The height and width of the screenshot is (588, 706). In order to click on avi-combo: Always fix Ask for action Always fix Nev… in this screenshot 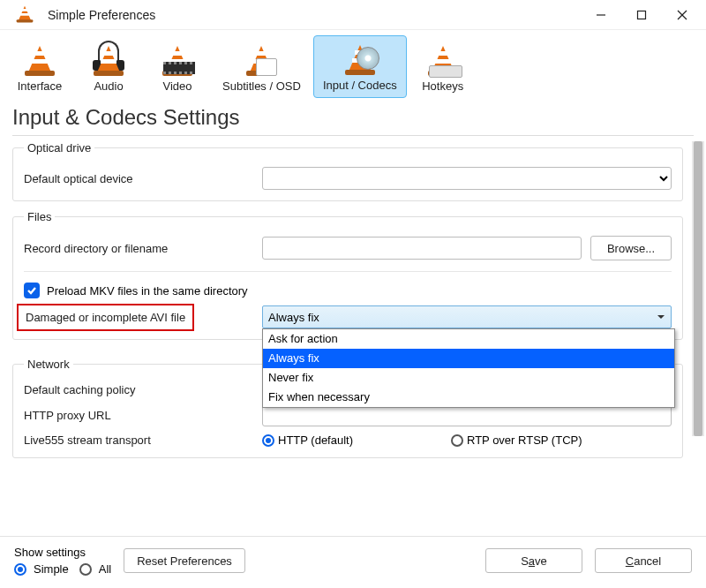, I will do `click(467, 317)`.